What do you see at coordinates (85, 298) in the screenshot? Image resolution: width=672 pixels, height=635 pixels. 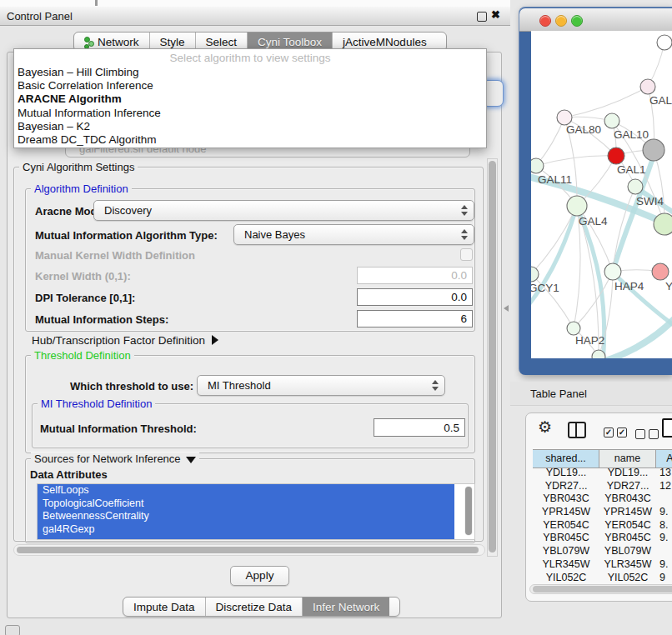 I see `dpi-tolerance-label: DPI Tolerance [0,1]:` at bounding box center [85, 298].